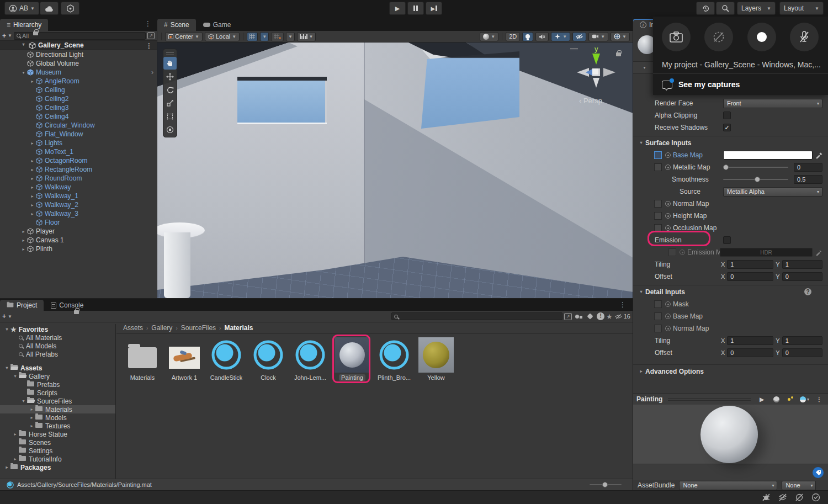 The image size is (828, 504). Describe the element at coordinates (658, 155) in the screenshot. I see `base-map-texture-slot` at that location.